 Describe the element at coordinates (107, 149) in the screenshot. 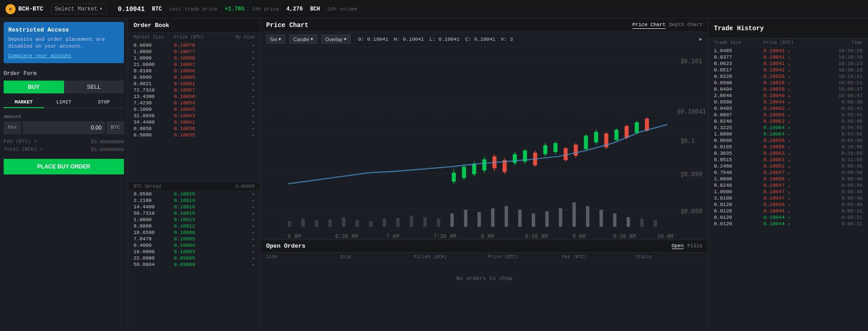

I see `total-value: ₿0.00000000` at that location.